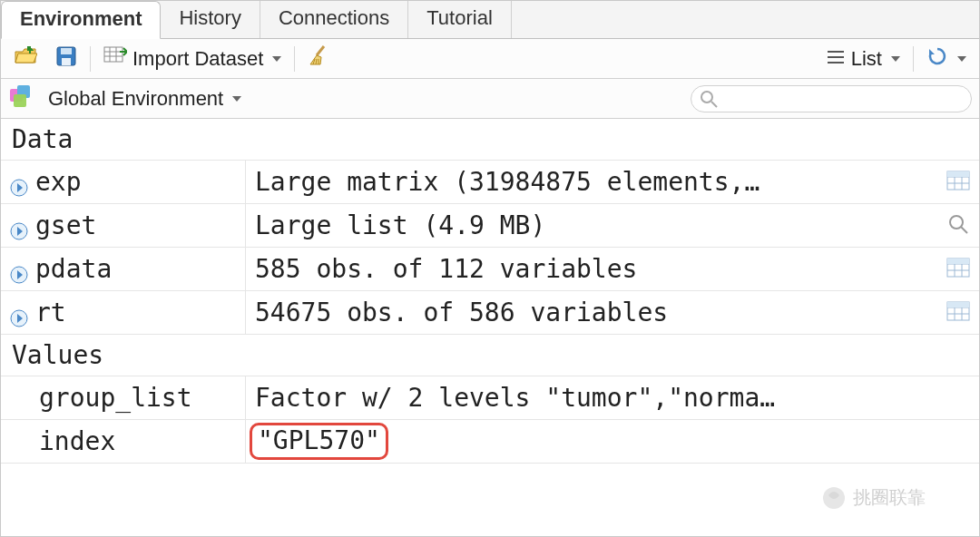  Describe the element at coordinates (51, 312) in the screenshot. I see `object-name: rt` at that location.